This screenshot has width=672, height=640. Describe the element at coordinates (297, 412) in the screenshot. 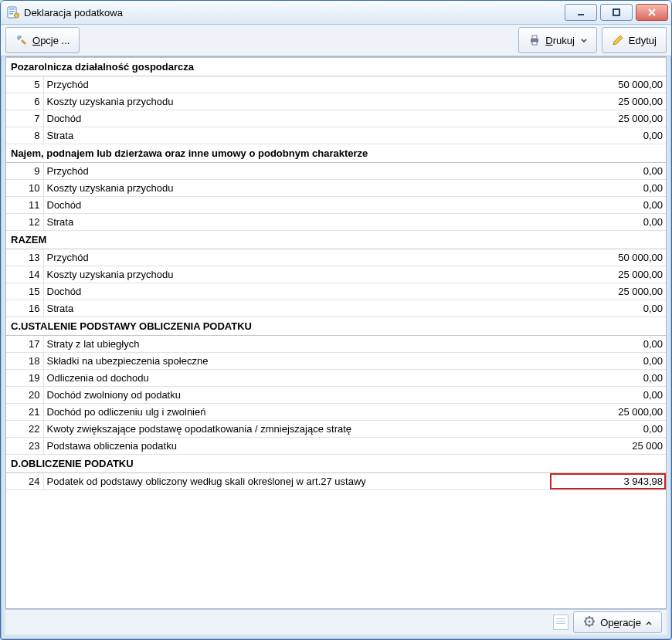

I see `row-label: Dochód po odliczeniu ulg i zwolnień` at that location.